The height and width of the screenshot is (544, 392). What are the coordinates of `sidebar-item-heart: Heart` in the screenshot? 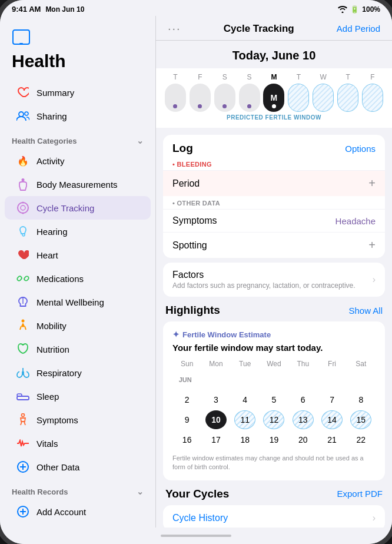 It's located at (78, 255).